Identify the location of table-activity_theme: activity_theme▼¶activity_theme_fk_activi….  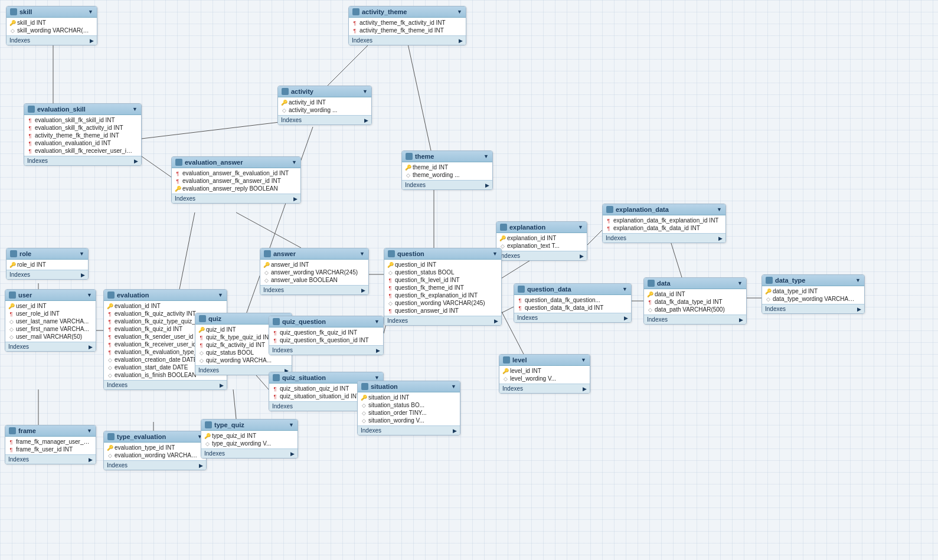
(407, 26).